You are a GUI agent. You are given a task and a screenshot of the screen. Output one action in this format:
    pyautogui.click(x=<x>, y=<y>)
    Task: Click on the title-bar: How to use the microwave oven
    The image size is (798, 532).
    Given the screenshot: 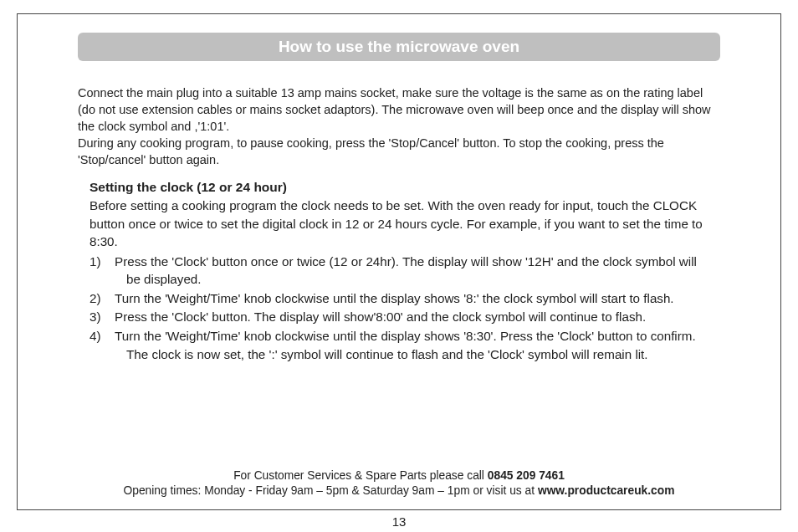 What is the action you would take?
    pyautogui.click(x=399, y=47)
    